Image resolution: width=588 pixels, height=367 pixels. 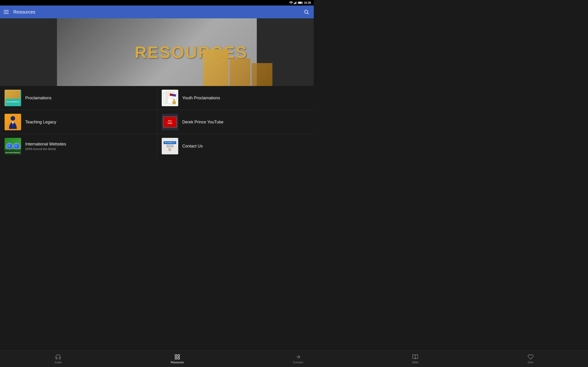 What do you see at coordinates (170, 146) in the screenshot?
I see `contact-us-icon: ✉ Contact us 🏠` at bounding box center [170, 146].